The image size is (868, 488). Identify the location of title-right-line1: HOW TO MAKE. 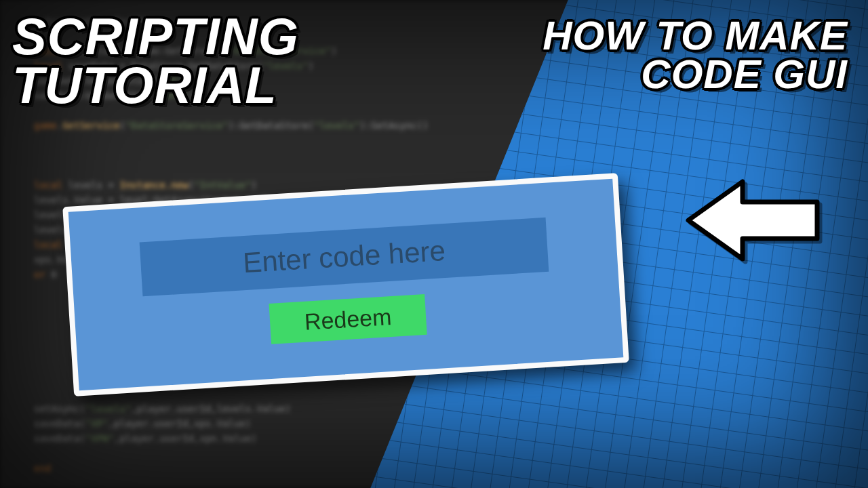
(695, 35).